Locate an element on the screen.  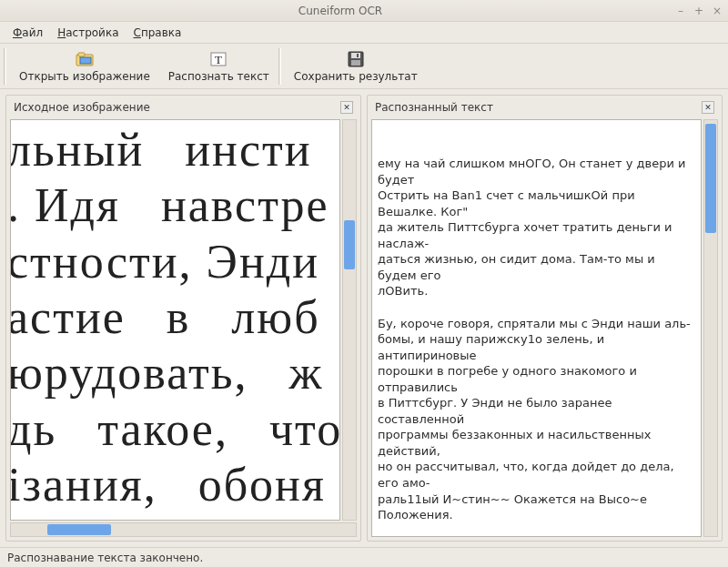
toolbar-separator is located at coordinates (280, 66).